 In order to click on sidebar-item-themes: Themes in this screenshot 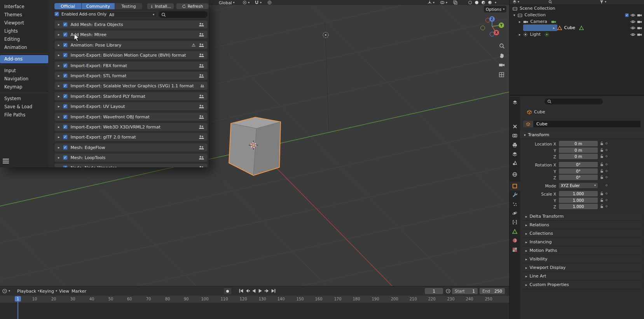, I will do `click(24, 15)`.